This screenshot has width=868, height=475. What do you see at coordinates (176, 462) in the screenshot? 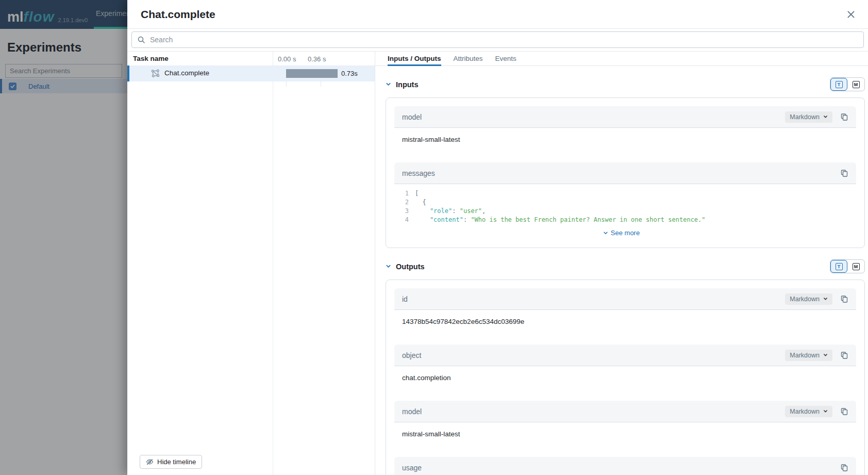
I see `hide-timeline-label: Hide timeline` at bounding box center [176, 462].